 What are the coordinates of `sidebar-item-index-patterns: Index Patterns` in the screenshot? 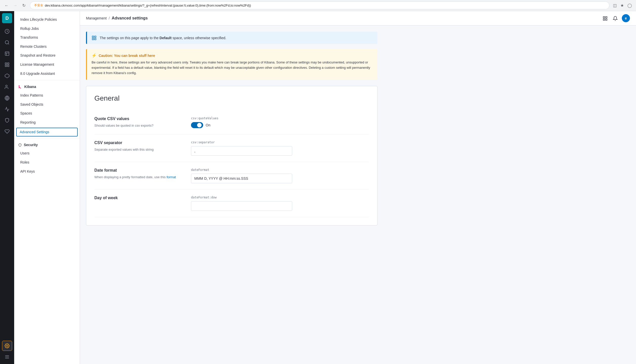 It's located at (47, 96).